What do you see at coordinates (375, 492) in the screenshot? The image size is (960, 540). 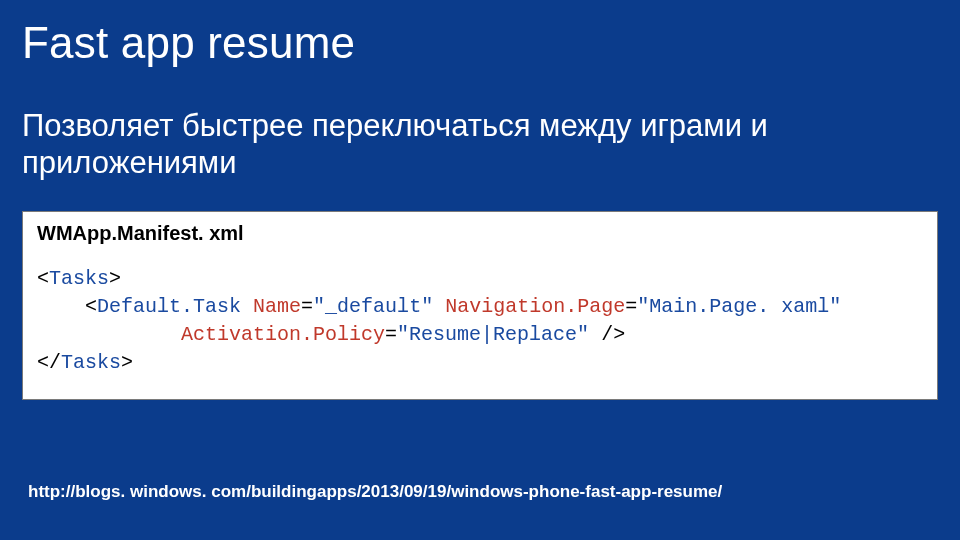 I see `footer-reference-link: http://blogs. windows. com/buildingapps/…` at bounding box center [375, 492].